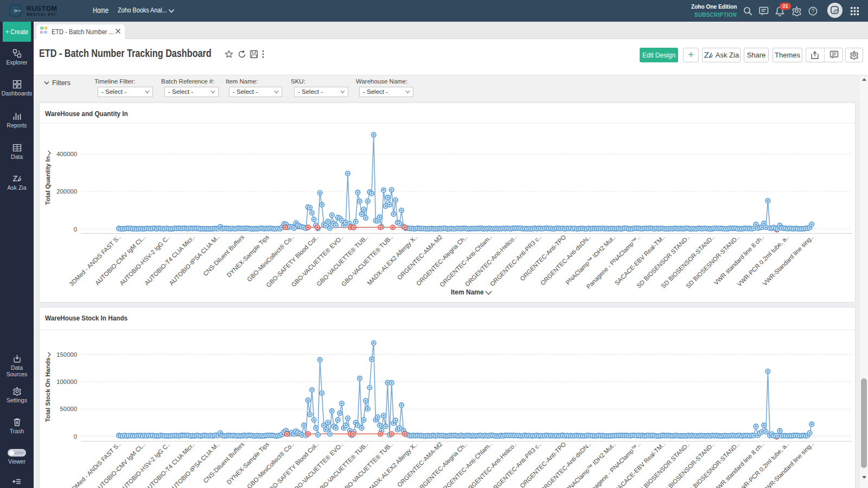 Image resolution: width=868 pixels, height=488 pixels. Describe the element at coordinates (788, 260) in the screenshot. I see `svg-text: VWR-Standard line sing..` at that location.